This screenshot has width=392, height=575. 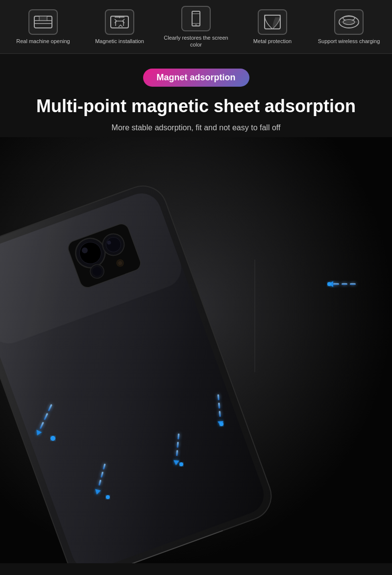 I want to click on wireless-charging-icon, so click(x=349, y=22).